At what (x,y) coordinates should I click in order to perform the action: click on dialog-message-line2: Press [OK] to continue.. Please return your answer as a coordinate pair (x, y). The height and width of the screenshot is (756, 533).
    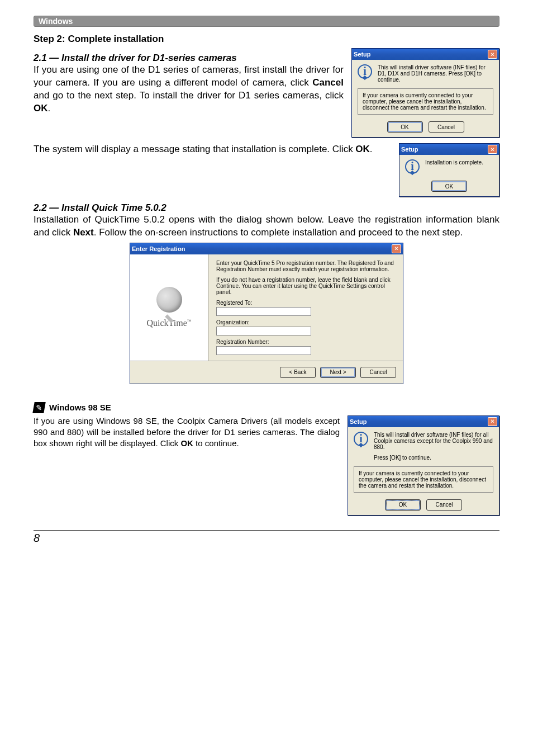
    Looking at the image, I should click on (434, 457).